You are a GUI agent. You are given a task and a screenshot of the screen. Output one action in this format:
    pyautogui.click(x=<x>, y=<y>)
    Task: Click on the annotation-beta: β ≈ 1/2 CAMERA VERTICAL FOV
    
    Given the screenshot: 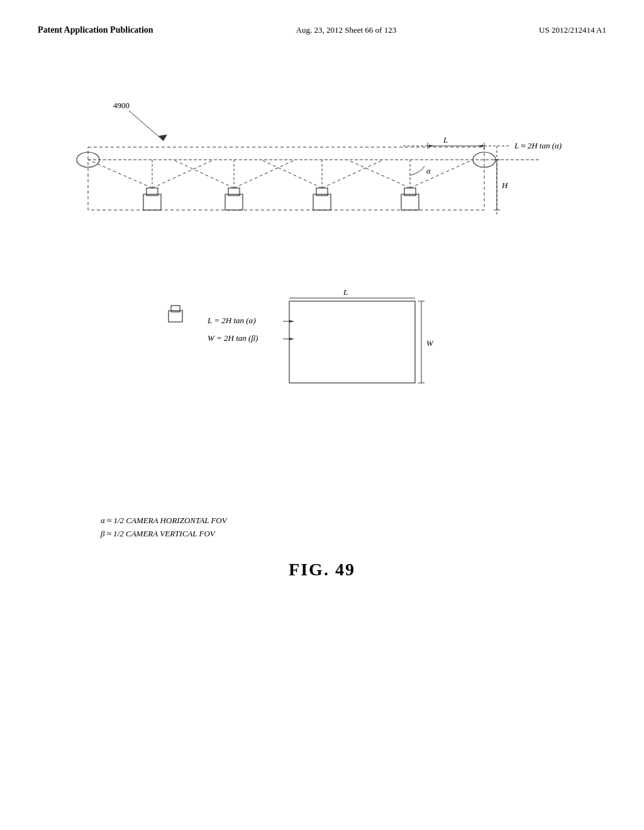 What is the action you would take?
    pyautogui.click(x=353, y=534)
    